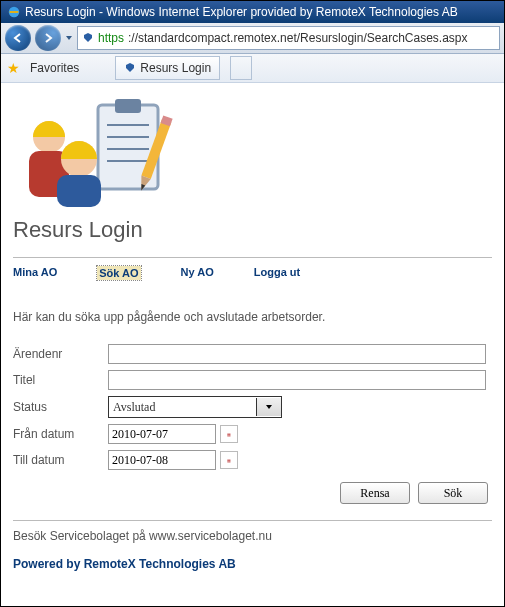 The image size is (505, 607). I want to click on favorites-bar: ★ Favorites Resurs Login, so click(252, 68).